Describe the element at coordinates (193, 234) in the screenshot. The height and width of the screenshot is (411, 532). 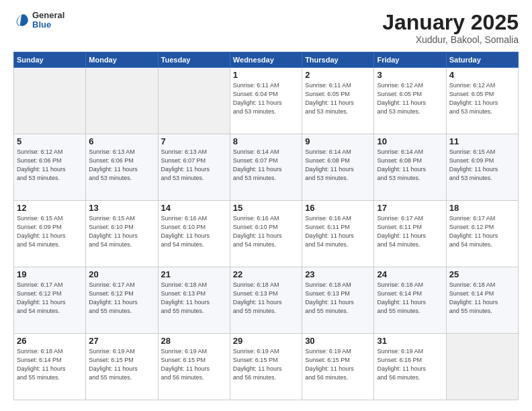
I see `calendar-cell: 14Sunrise: 6:16 AM Sunset: 6:10 PM Dayli…` at that location.